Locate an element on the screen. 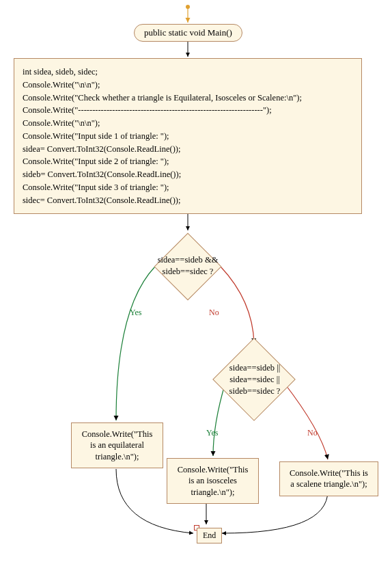  edge-yes-2: Yes is located at coordinates (212, 433).